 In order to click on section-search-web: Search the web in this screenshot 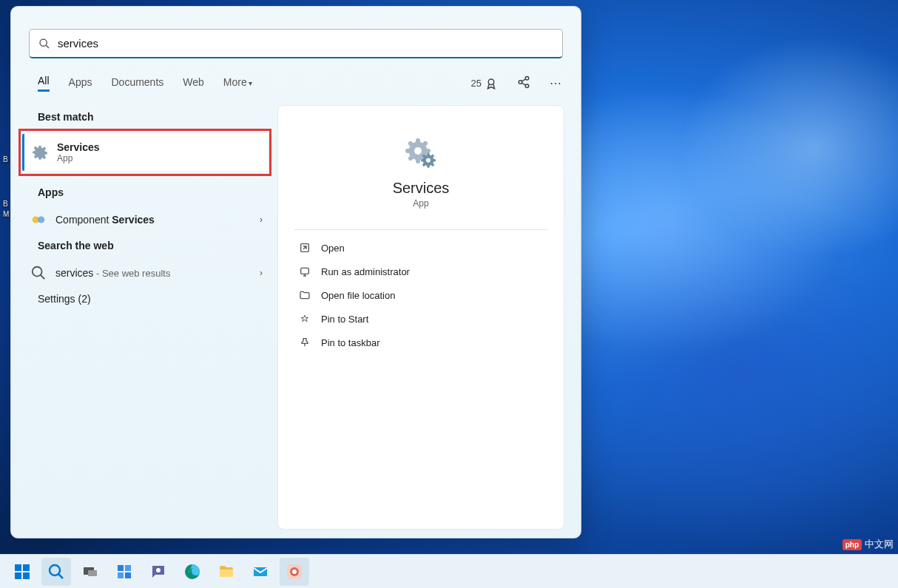, I will do `click(145, 246)`.